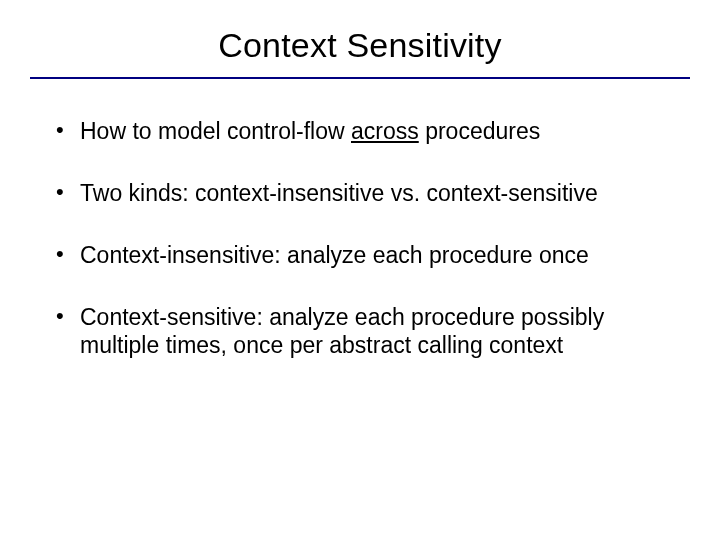 The width and height of the screenshot is (720, 540). Describe the element at coordinates (216, 131) in the screenshot. I see `bullet-text: How to model control-flow` at that location.